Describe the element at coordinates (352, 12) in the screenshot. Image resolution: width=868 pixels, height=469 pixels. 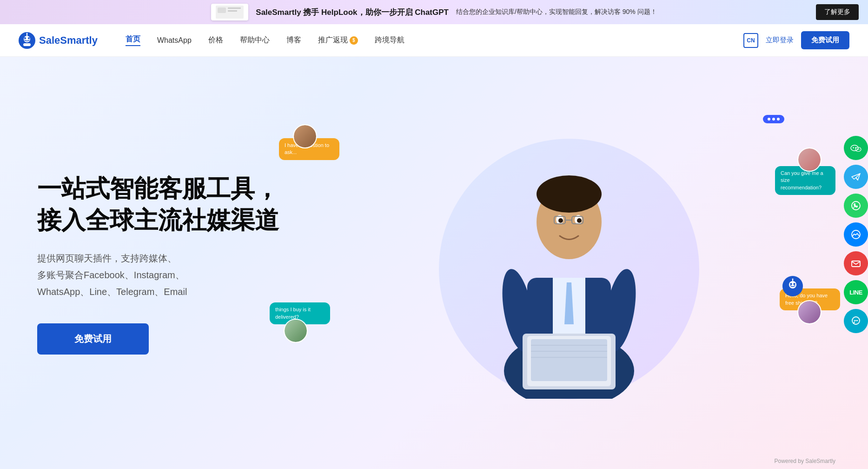
I see `banner-main-text: SaleSmartly 携手 HelpLook，助你一步开启 ChatGPT` at that location.